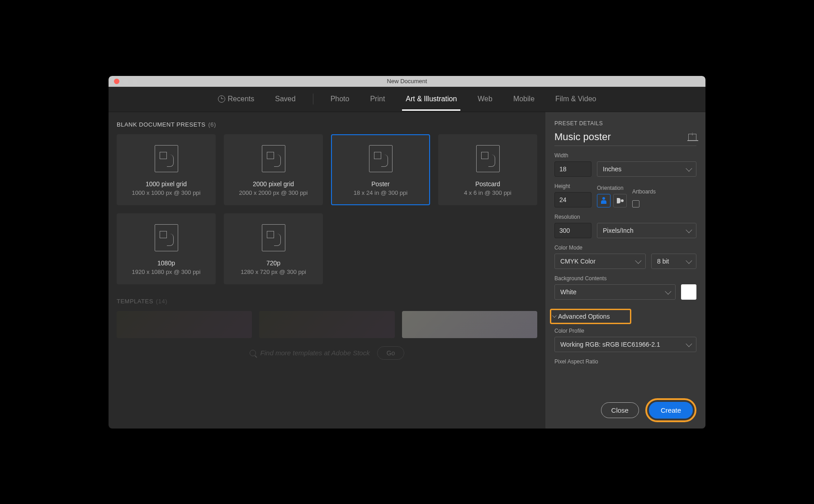 The image size is (814, 504). What do you see at coordinates (407, 99) in the screenshot?
I see `category-tabs: Recents Saved Photo Print Art & Illustra…` at bounding box center [407, 99].